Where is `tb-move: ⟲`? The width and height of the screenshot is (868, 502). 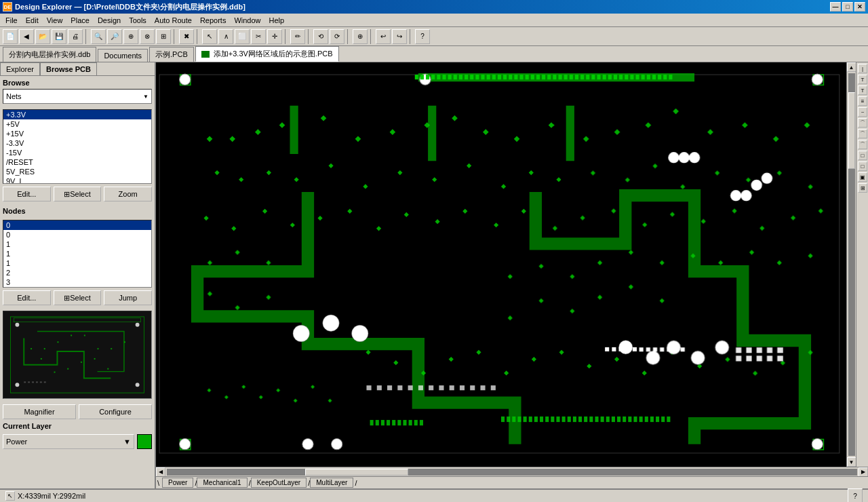 tb-move: ⟲ is located at coordinates (321, 37).